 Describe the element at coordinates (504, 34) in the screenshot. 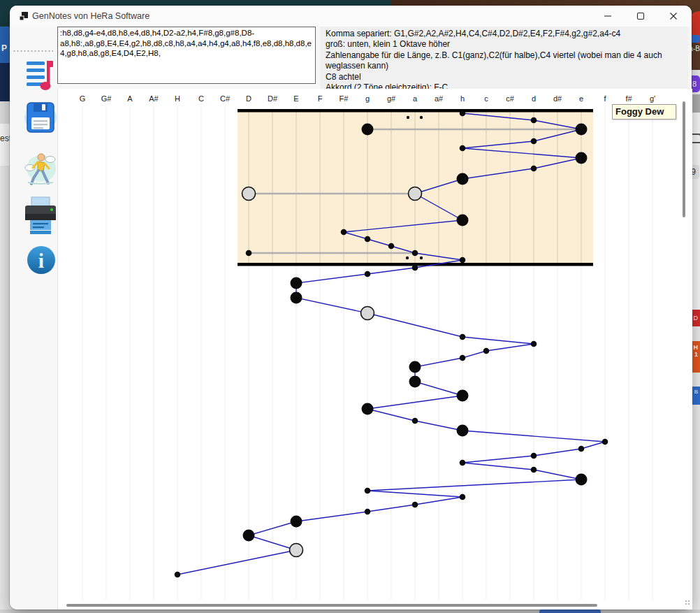

I see `help-line: Komma separiert: G1,G#2,A2,A#2,H4,C4,C#4…` at that location.